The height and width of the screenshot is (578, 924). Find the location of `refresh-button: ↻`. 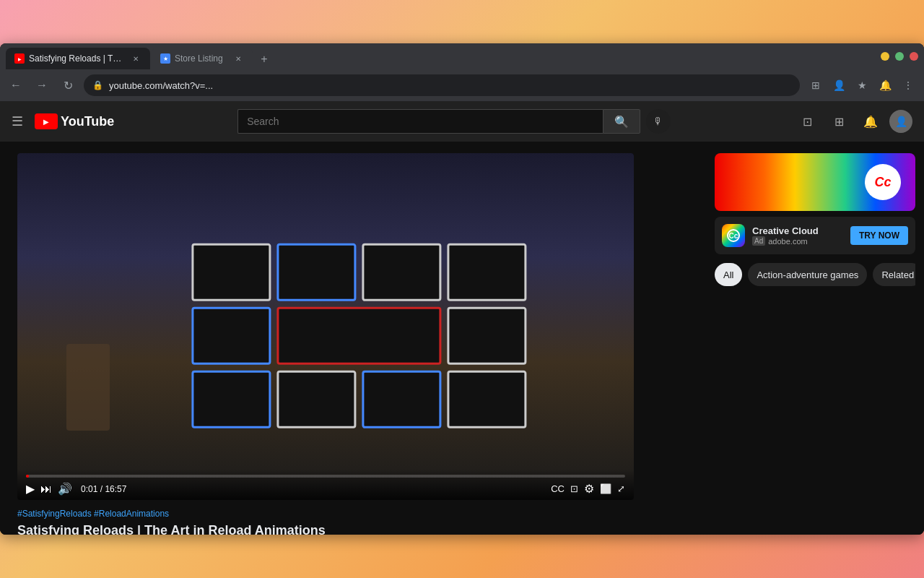

refresh-button: ↻ is located at coordinates (68, 85).